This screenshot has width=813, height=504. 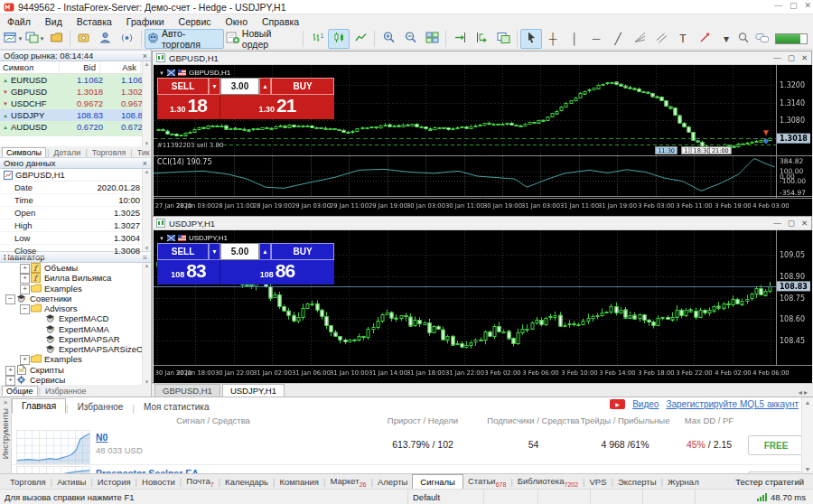 What do you see at coordinates (253, 390) in the screenshot?
I see `chart-tab-usdjpy-h1: USDJPY,H1` at bounding box center [253, 390].